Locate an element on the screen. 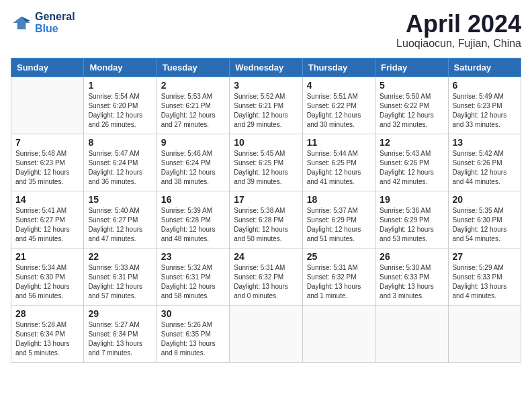 The width and height of the screenshot is (532, 411). day-info-line: and 41 minutes. is located at coordinates (330, 181).